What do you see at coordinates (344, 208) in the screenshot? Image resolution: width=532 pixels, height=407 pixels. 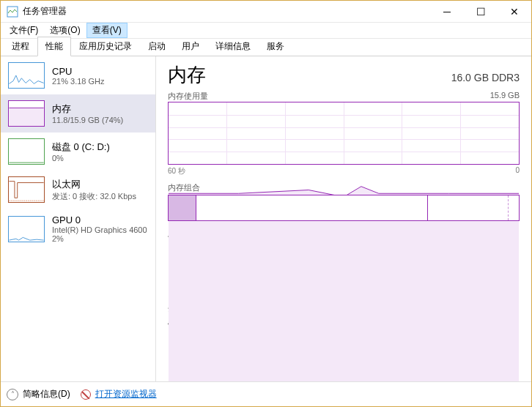 I see `memory-composition-chart` at bounding box center [344, 208].